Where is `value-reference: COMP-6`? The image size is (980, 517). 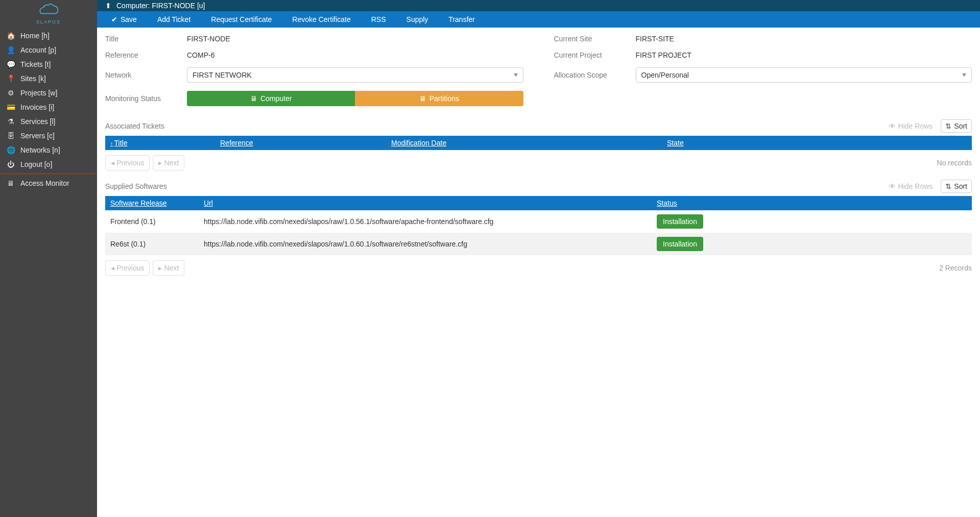 value-reference: COMP-6 is located at coordinates (201, 55).